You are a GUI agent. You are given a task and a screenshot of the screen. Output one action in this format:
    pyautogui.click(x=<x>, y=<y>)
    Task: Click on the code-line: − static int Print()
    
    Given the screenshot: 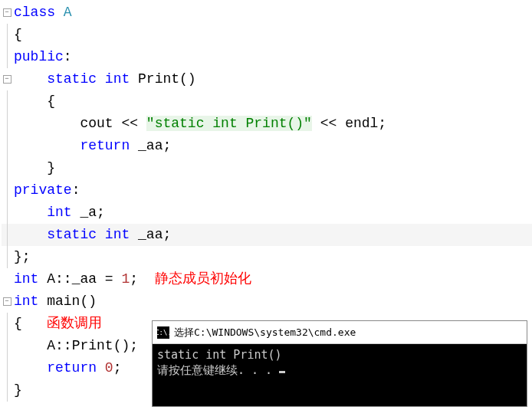 What is the action you would take?
    pyautogui.click(x=267, y=80)
    